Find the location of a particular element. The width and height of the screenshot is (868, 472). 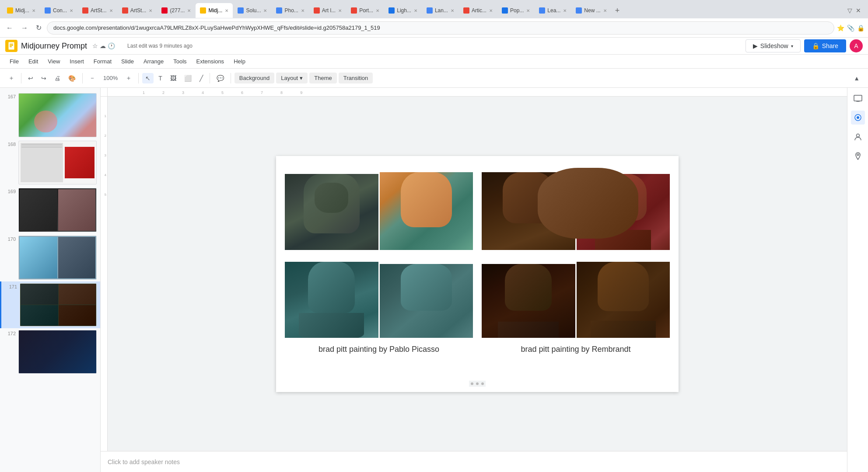

picasso-image-br is located at coordinates (427, 295).